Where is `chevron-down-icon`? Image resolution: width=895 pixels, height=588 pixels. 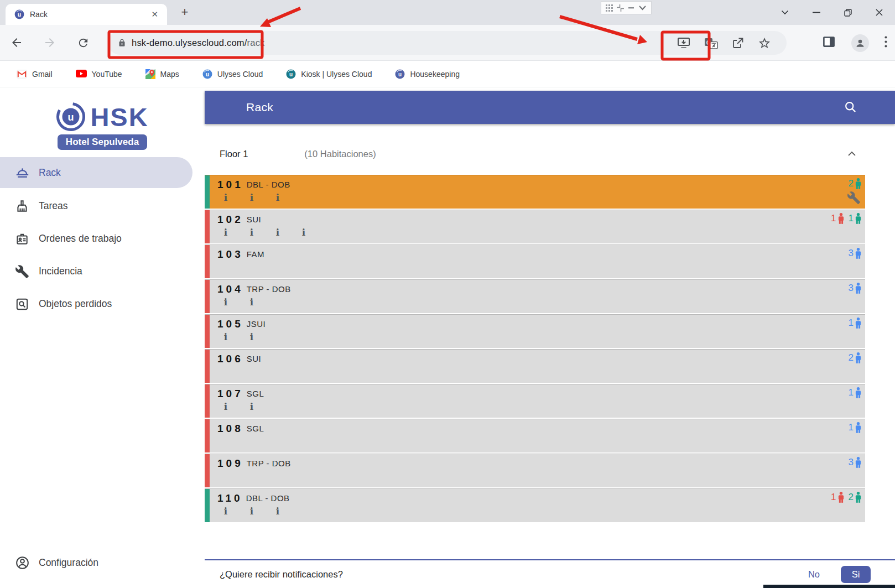
chevron-down-icon is located at coordinates (643, 8).